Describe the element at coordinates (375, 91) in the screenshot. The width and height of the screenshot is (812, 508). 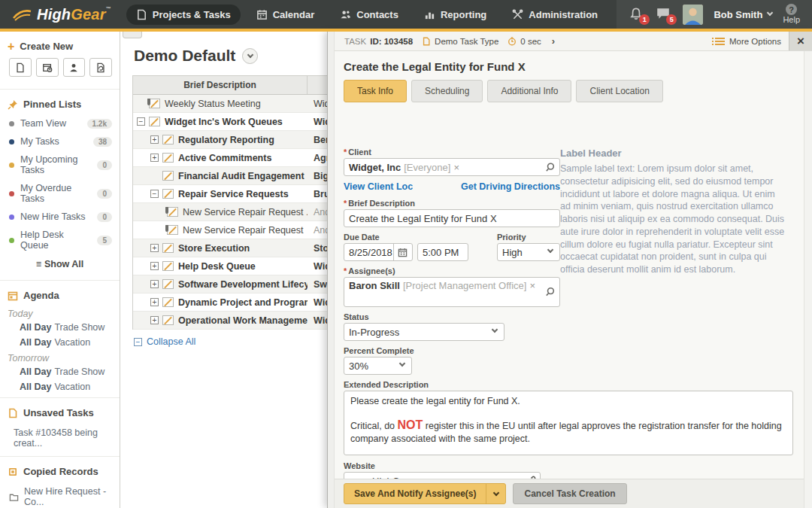
I see `tab-task-info: Task Info` at that location.